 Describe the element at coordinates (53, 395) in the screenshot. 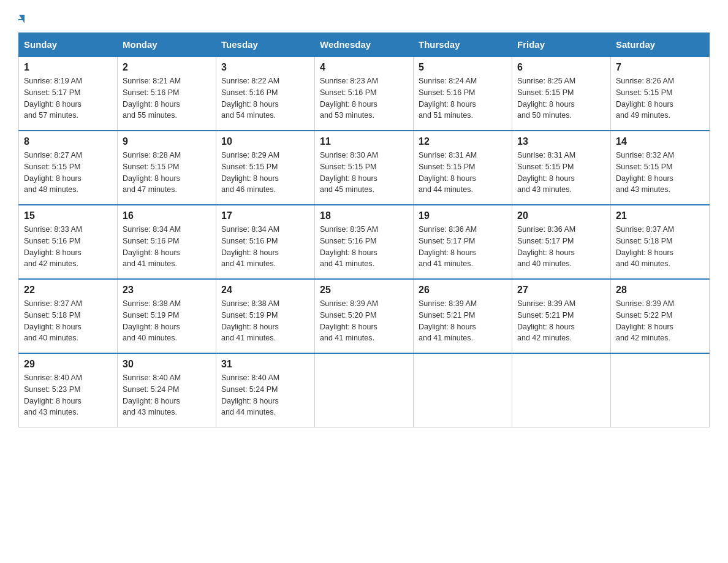

I see `day-info: Sunrise: 8:40 AMSunset: 5:23 PMDaylight:…` at that location.